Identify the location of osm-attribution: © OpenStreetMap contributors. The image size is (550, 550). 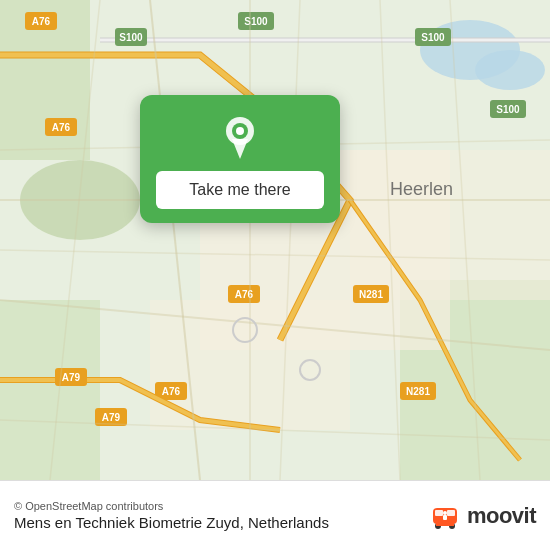
(172, 506).